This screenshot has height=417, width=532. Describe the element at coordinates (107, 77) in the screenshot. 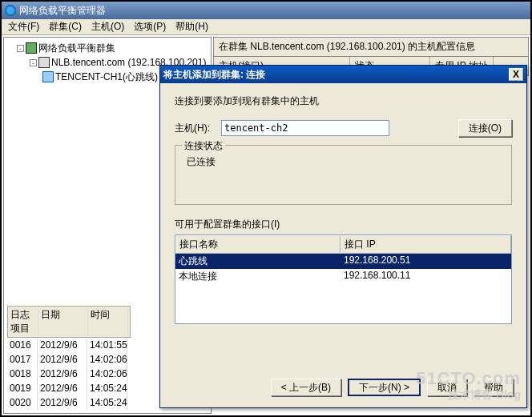

I see `tree-host-label: TENCENT-CH1(心跳线)` at that location.